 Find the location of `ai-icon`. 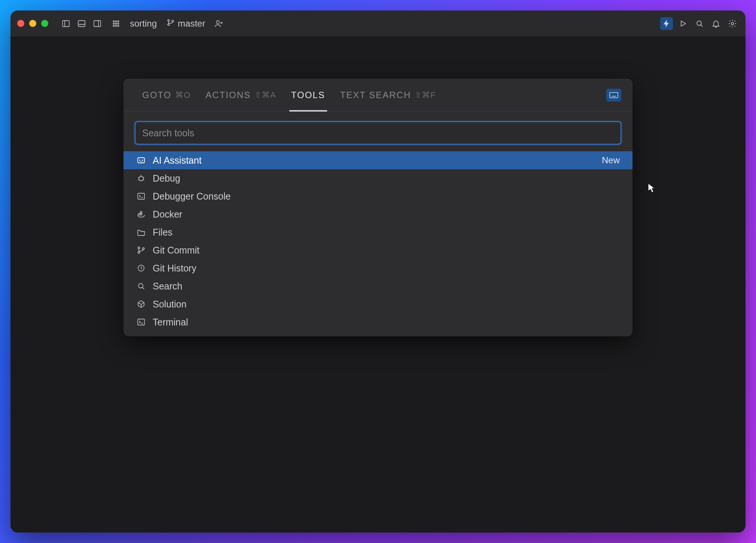

ai-icon is located at coordinates (141, 160).